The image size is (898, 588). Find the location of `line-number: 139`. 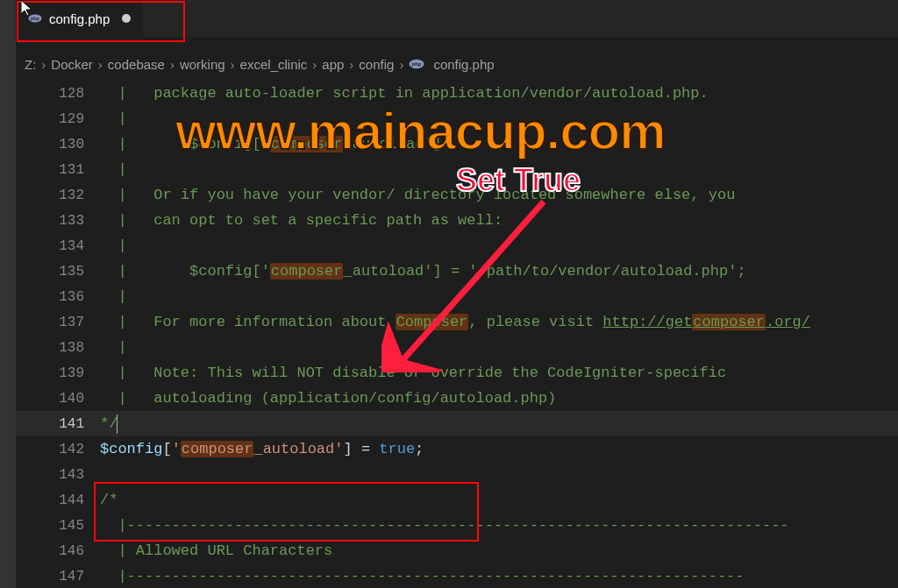

line-number: 139 is located at coordinates (58, 373).